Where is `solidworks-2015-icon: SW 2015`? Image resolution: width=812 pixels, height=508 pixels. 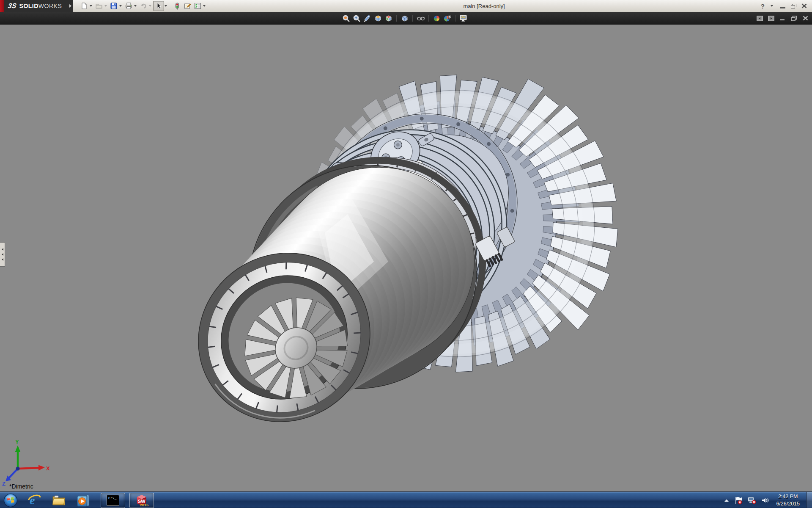 solidworks-2015-icon: SW 2015 is located at coordinates (142, 500).